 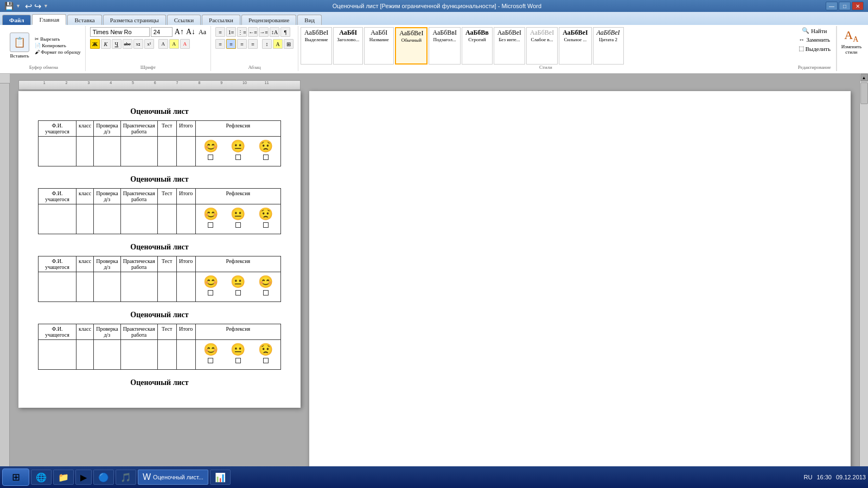 What do you see at coordinates (379, 46) in the screenshot?
I see `style-название: АаБбIНазвание` at bounding box center [379, 46].